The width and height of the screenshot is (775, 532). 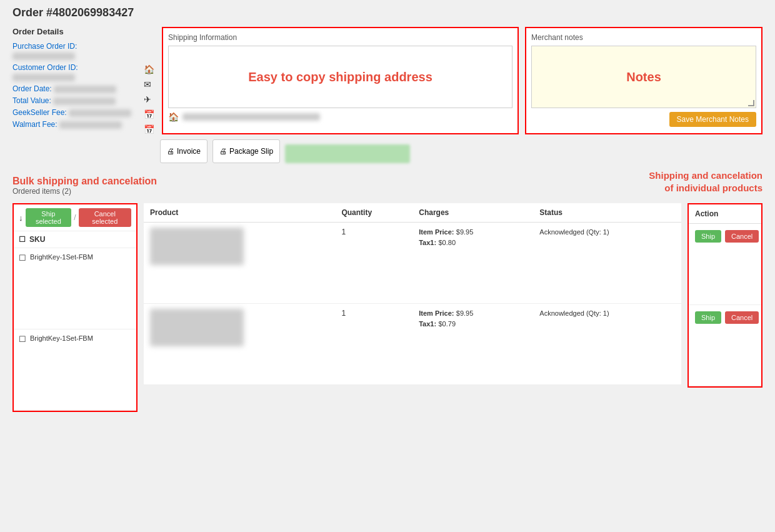 What do you see at coordinates (105, 218) in the screenshot?
I see `cancel-selected-button: Cancel selected` at bounding box center [105, 218].